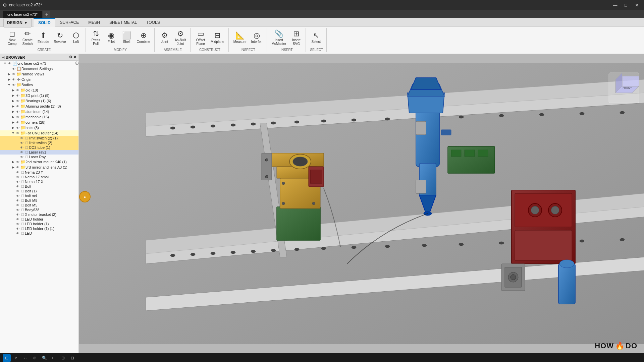 This screenshot has height=362, width=644. Describe the element at coordinates (39, 138) in the screenshot. I see `tree-limit-switch-1: 👁 ☐ limit switch (2) (1)` at that location.